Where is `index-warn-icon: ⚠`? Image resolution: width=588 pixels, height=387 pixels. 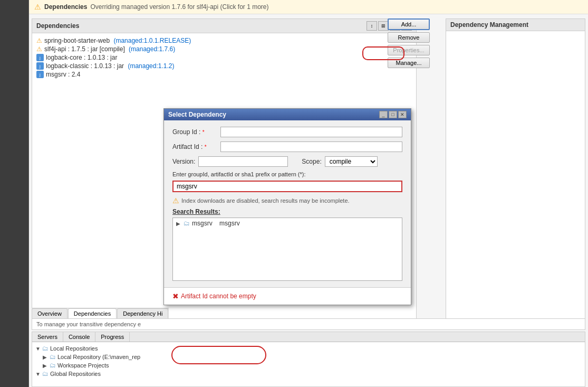 index-warn-icon: ⚠ is located at coordinates (176, 201).